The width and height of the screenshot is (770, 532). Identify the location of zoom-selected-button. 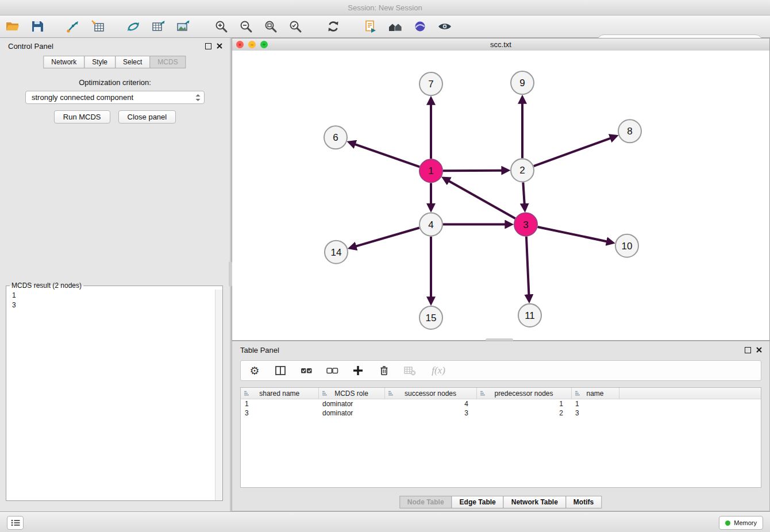
(295, 26).